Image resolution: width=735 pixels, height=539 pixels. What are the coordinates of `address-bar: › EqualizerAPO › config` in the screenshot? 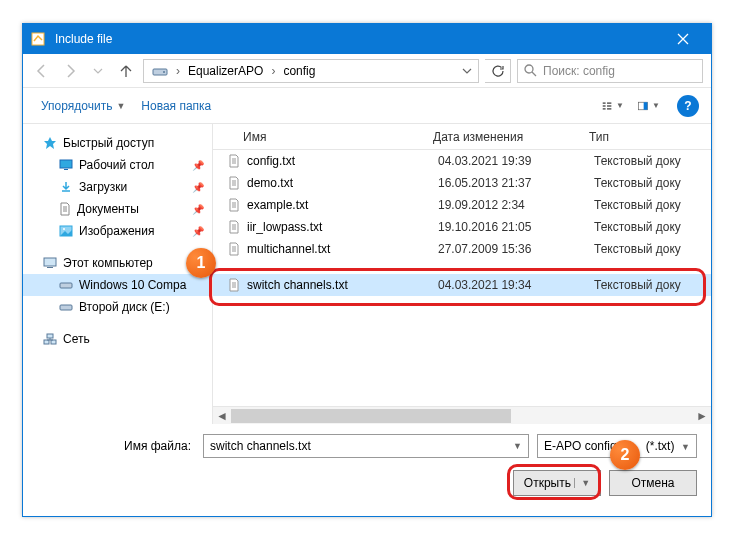 It's located at (311, 71).